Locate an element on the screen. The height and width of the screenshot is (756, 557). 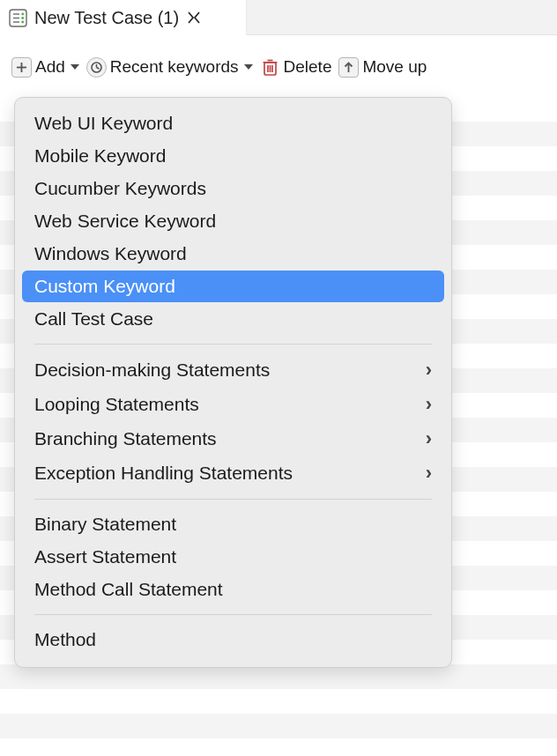
menu-item-looping-statements: Looping Statements › is located at coordinates (233, 404).